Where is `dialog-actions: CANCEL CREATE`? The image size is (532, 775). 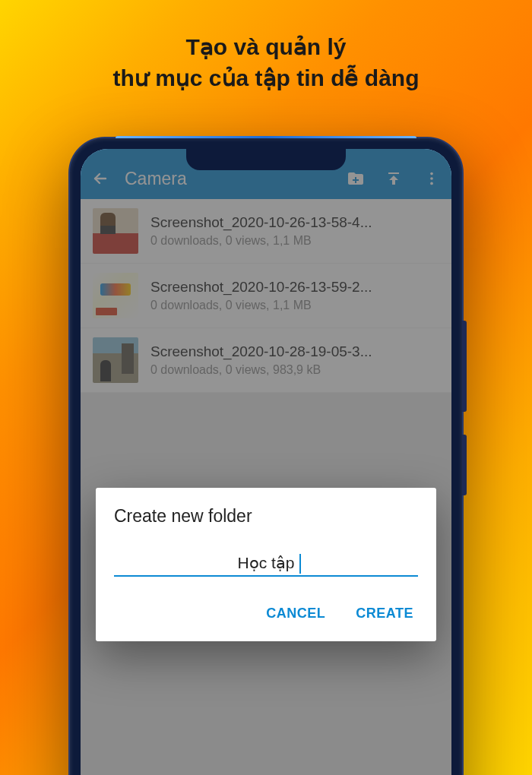 dialog-actions: CANCEL CREATE is located at coordinates (266, 617).